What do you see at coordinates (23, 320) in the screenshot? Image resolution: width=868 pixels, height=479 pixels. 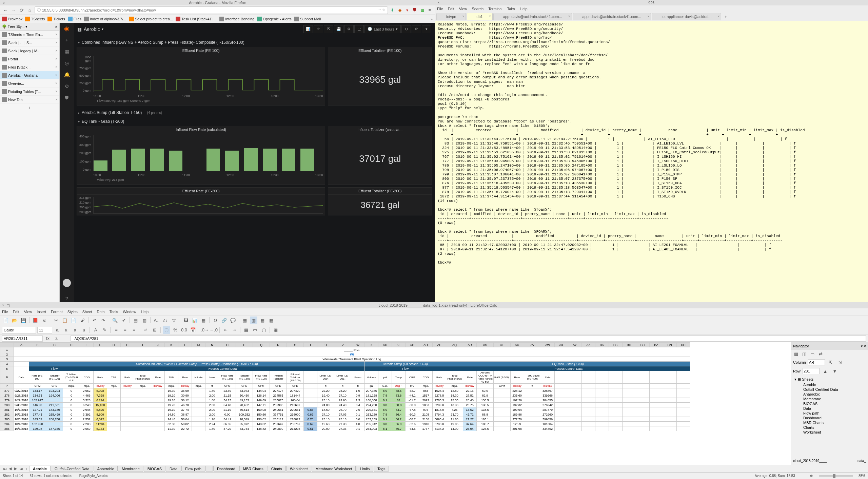 I see `save-button: 💾` at bounding box center [23, 320].